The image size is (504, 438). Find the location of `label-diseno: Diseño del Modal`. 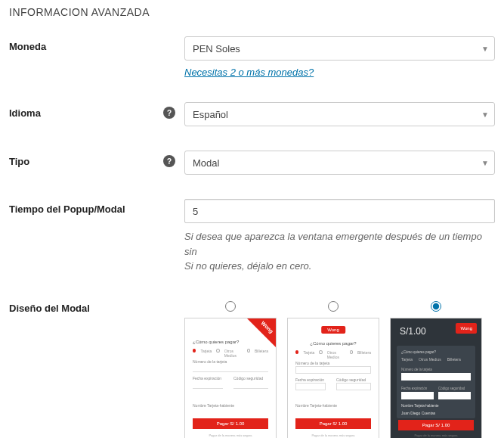

label-diseno: Diseño del Modal is located at coordinates (50, 309).